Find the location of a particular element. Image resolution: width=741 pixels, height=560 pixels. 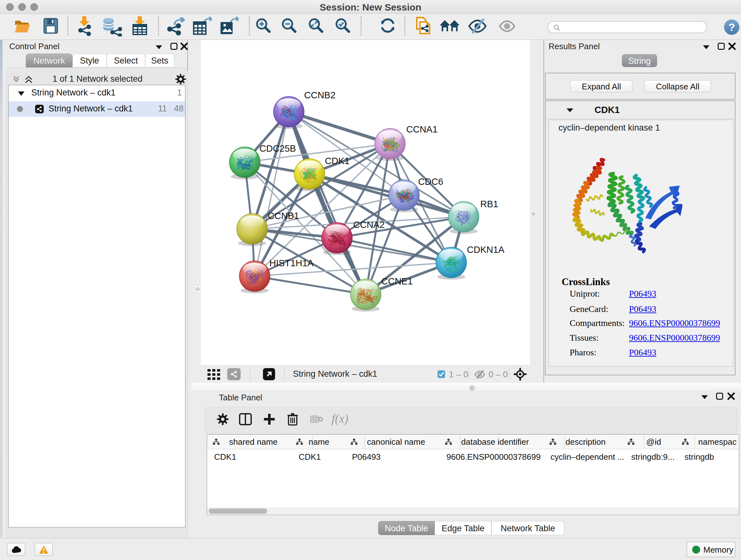

svg-text: HIST1H1A is located at coordinates (291, 263).